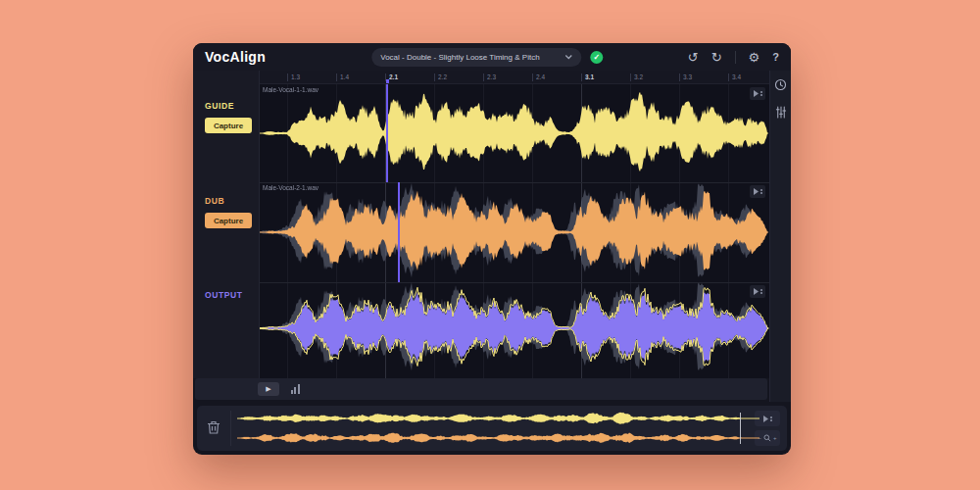  What do you see at coordinates (741, 428) in the screenshot?
I see `overview-end-marker` at bounding box center [741, 428].